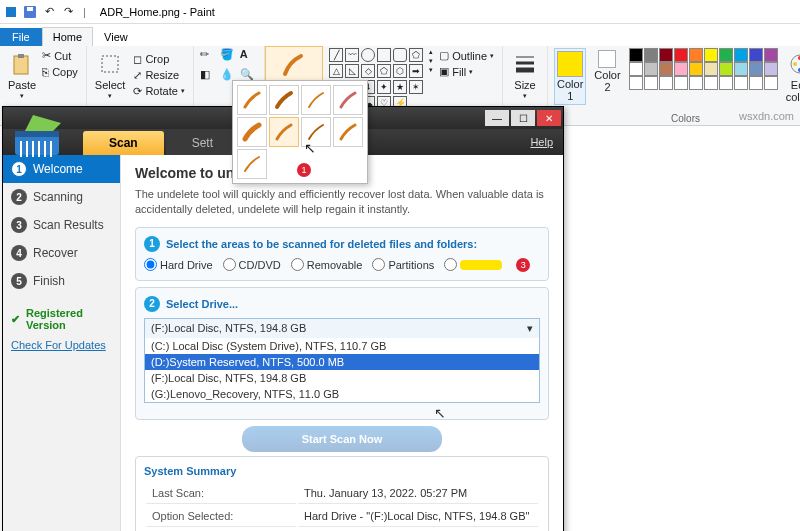 The width and height of the screenshot is (800, 531). Describe the element at coordinates (651, 69) in the screenshot. I see `color-gray25` at that location.